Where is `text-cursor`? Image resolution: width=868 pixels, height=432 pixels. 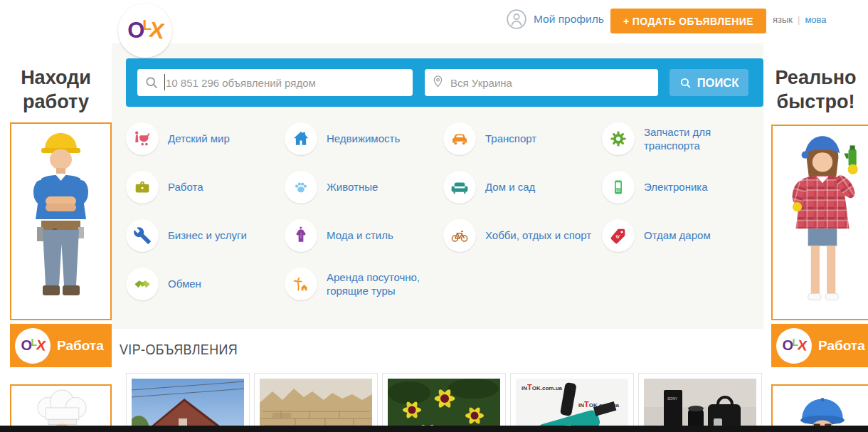 text-cursor is located at coordinates (165, 83).